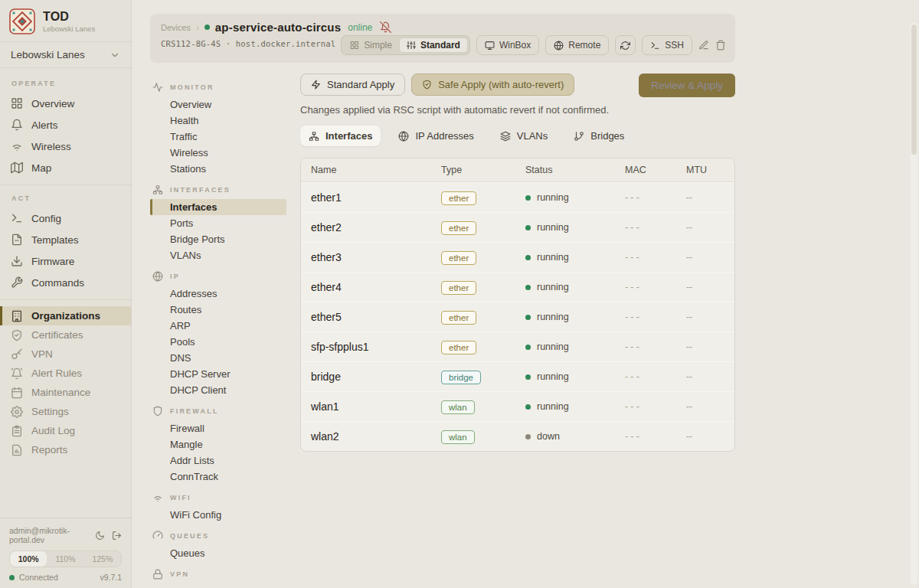  I want to click on zoom-110-button: 110%, so click(65, 559).